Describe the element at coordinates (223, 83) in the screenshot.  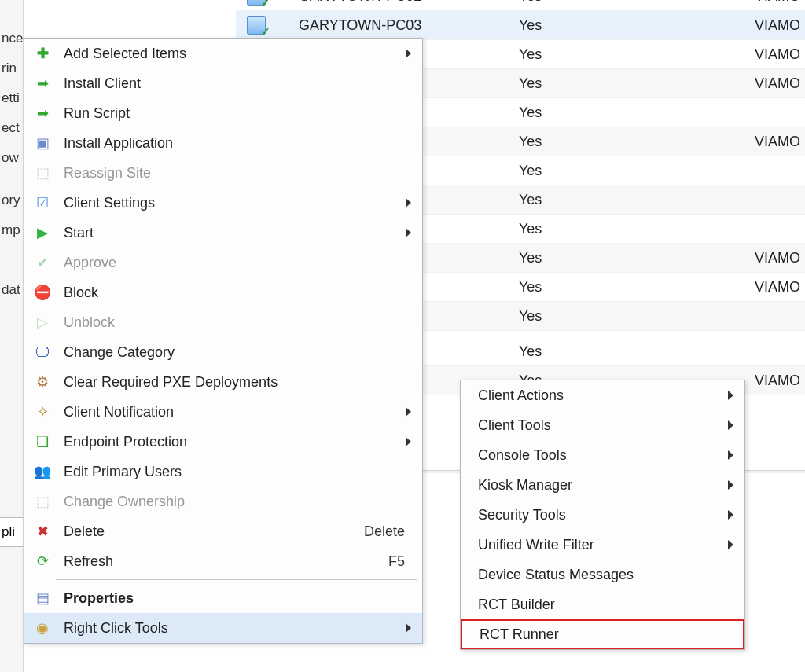
I see `menu-item-install-client: ➡Install Client` at that location.